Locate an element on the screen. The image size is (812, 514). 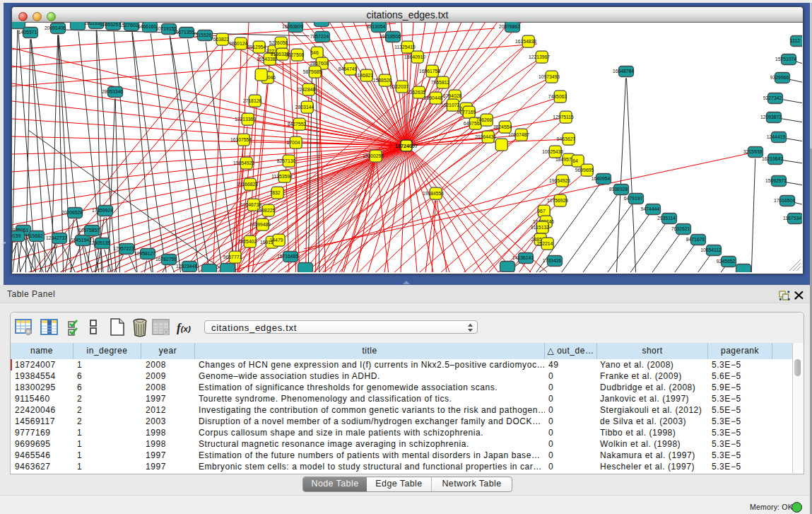
svg-text: 16210643 is located at coordinates (772, 158).